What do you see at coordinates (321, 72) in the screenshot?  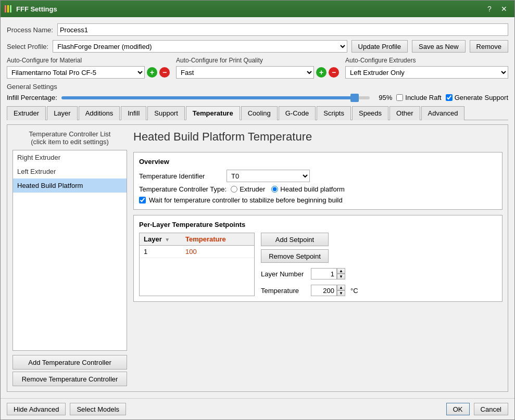 I see `quality-add-button: +` at bounding box center [321, 72].